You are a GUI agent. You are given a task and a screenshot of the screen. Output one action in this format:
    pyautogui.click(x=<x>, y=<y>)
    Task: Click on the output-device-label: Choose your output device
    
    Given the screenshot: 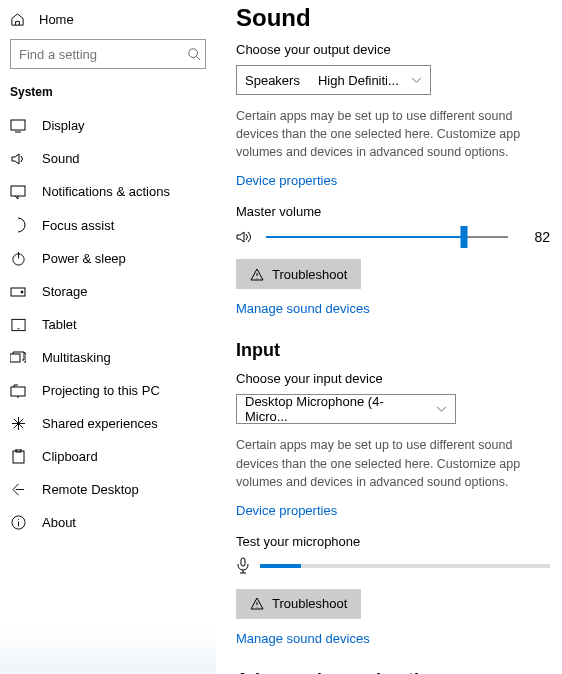 What is the action you would take?
    pyautogui.click(x=393, y=50)
    